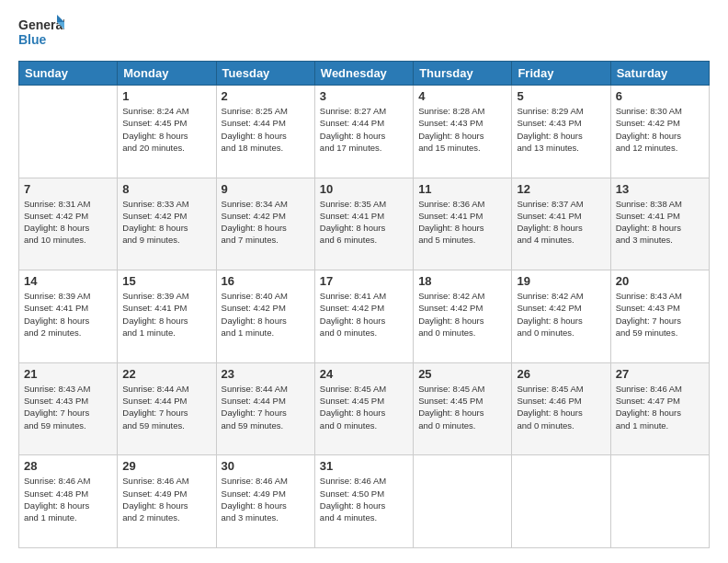 The width and height of the screenshot is (728, 563). What do you see at coordinates (463, 132) in the screenshot?
I see `day-cell: 4Sunrise: 8:28 AM Sunset: 4:43 PM Daylig…` at bounding box center [463, 132].